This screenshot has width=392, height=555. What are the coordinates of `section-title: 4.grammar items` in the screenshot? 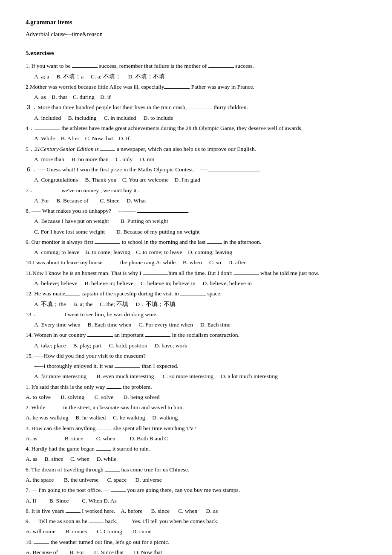 It's located at (196, 22).